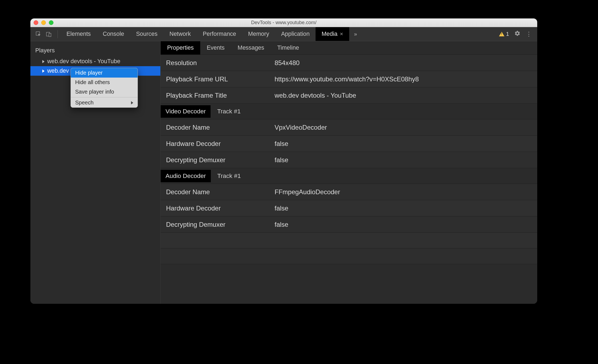 This screenshot has height=364, width=598. I want to click on property-label: Resolution, so click(218, 63).